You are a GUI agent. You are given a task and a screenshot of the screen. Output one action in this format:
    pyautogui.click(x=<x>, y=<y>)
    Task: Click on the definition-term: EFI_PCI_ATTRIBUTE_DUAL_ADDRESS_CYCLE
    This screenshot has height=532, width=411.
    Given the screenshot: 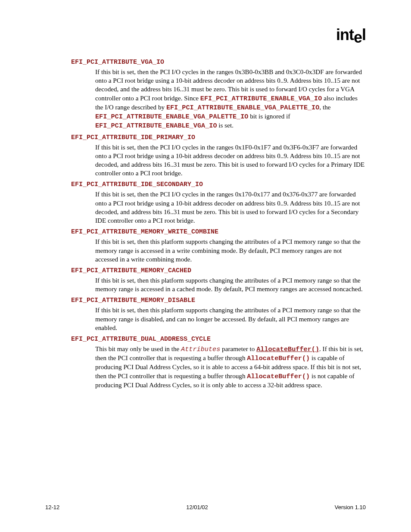 What is the action you would take?
    pyautogui.click(x=218, y=339)
    